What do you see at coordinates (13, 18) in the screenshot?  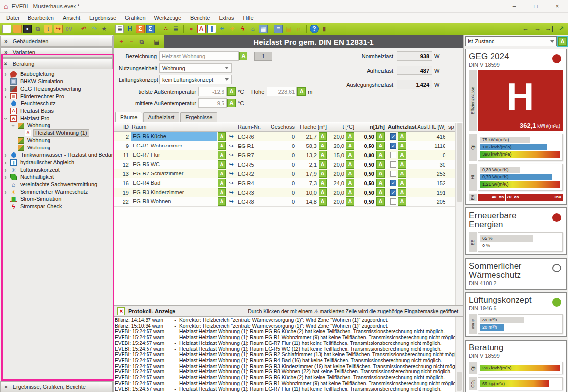 I see `menu-datei: Datei` at bounding box center [13, 18].